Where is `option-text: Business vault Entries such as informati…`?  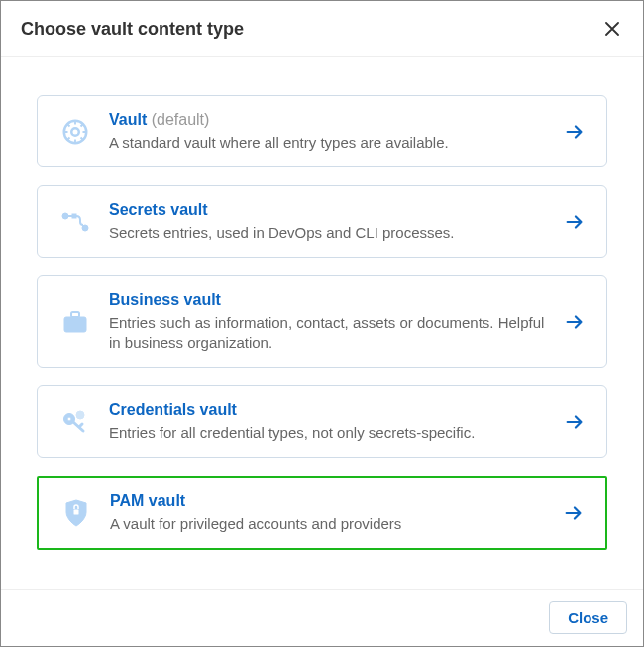
option-text: Business vault Entries such as informati… is located at coordinates (331, 321).